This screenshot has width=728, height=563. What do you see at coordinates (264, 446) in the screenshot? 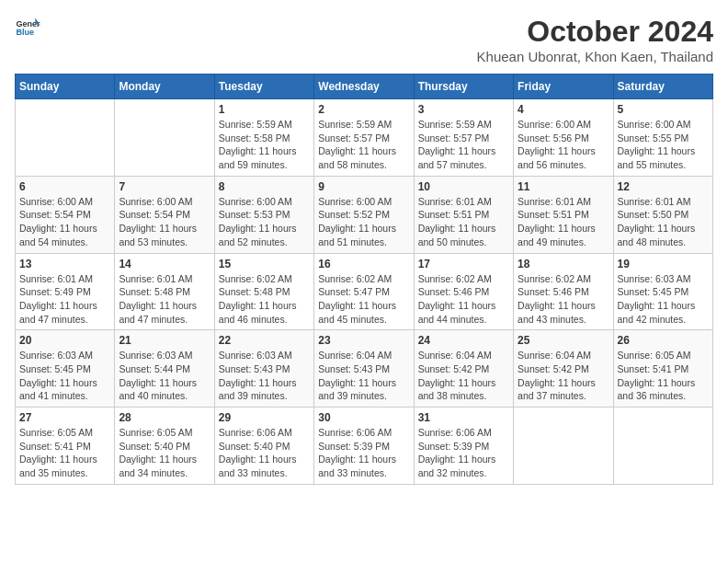
I see `calendar-cell: 29Sunrise: 6:06 AMSunset: 5:40 PMDayligh…` at bounding box center [264, 446].